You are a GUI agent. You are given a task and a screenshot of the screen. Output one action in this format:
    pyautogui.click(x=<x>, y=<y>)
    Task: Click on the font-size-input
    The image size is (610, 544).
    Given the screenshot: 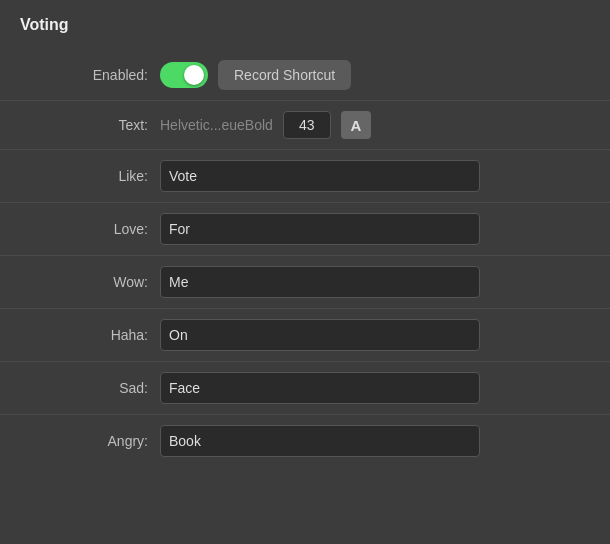 What is the action you would take?
    pyautogui.click(x=307, y=125)
    